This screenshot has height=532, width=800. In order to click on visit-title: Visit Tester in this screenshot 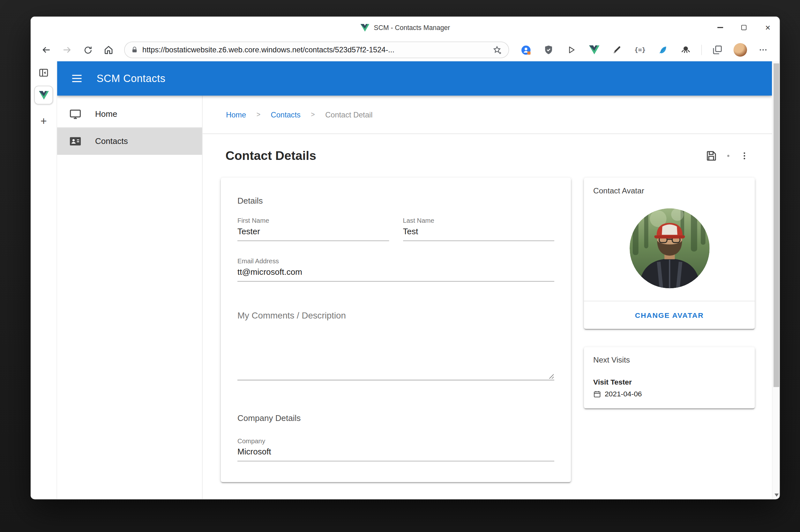, I will do `click(669, 382)`.